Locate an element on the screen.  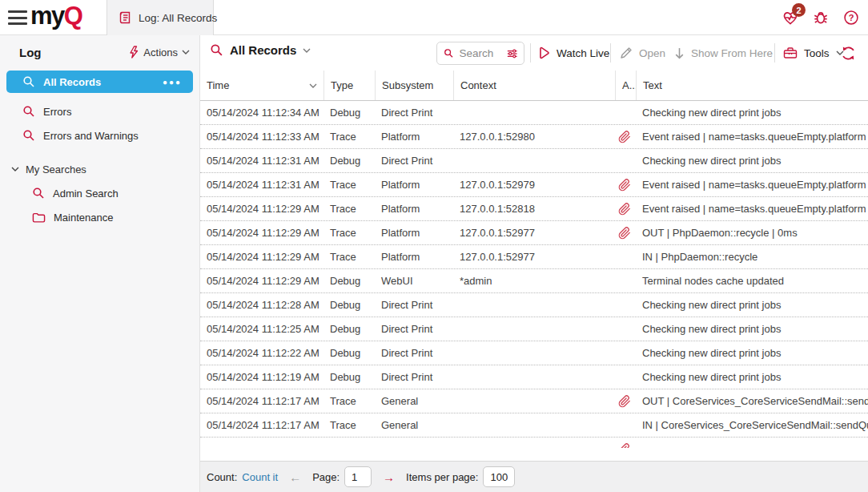
refresh-button is located at coordinates (849, 53).